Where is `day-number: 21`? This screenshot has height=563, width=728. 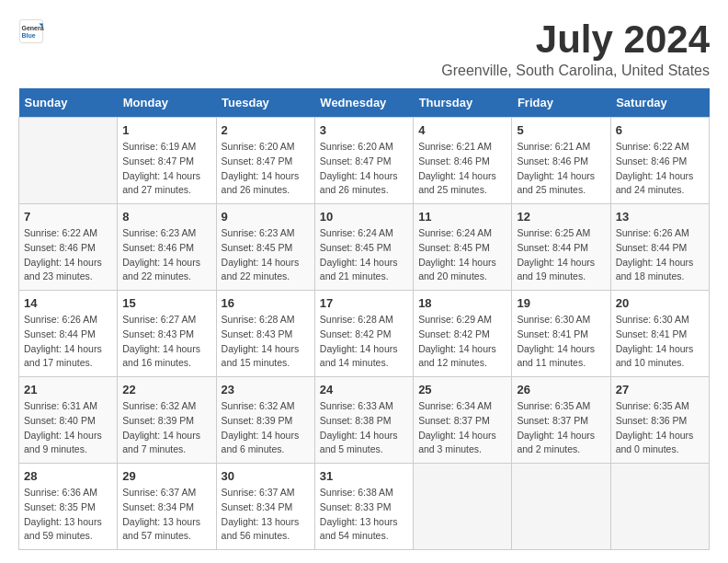
day-number: 21 is located at coordinates (68, 390).